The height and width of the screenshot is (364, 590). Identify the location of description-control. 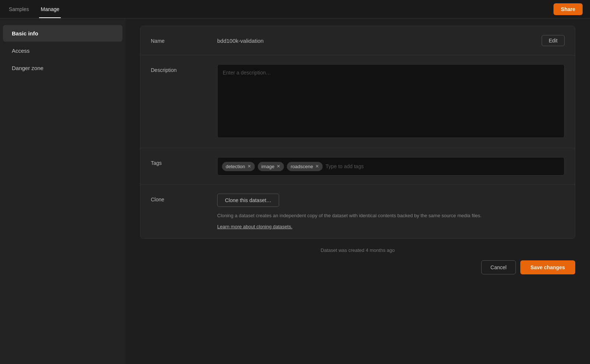
(391, 102).